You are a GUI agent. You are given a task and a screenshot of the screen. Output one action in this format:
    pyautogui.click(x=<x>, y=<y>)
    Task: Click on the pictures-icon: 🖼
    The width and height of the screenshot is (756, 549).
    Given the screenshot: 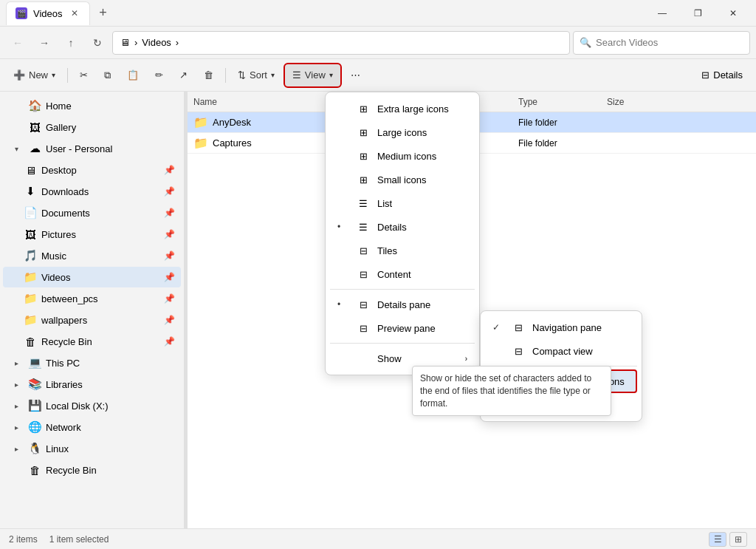 What is the action you would take?
    pyautogui.click(x=30, y=234)
    